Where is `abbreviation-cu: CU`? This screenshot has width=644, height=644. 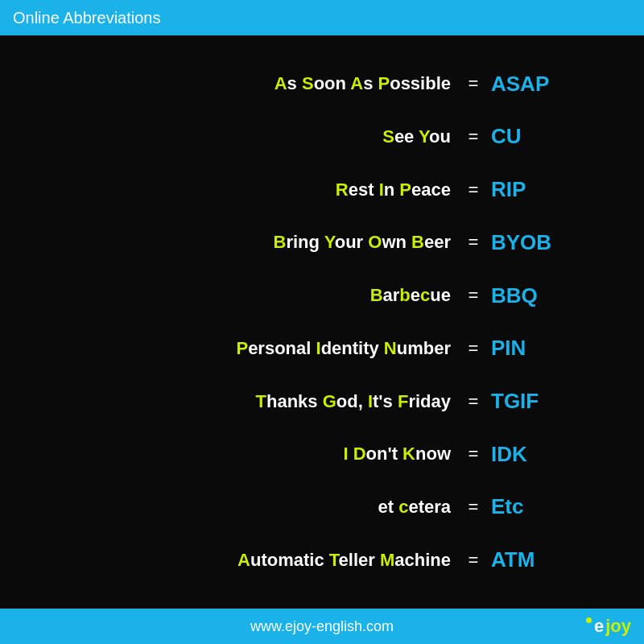 abbreviation-cu: CU is located at coordinates (527, 137).